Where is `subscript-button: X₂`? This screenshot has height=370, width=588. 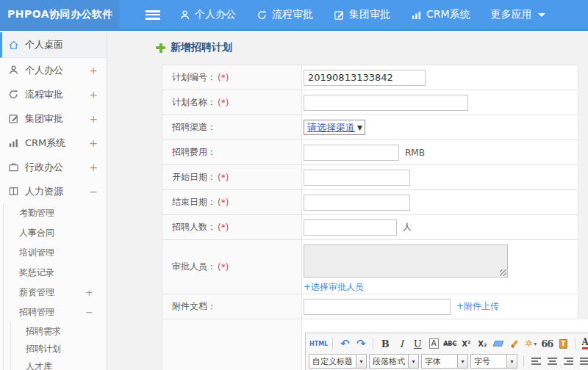 subscript-button: X₂ is located at coordinates (482, 344).